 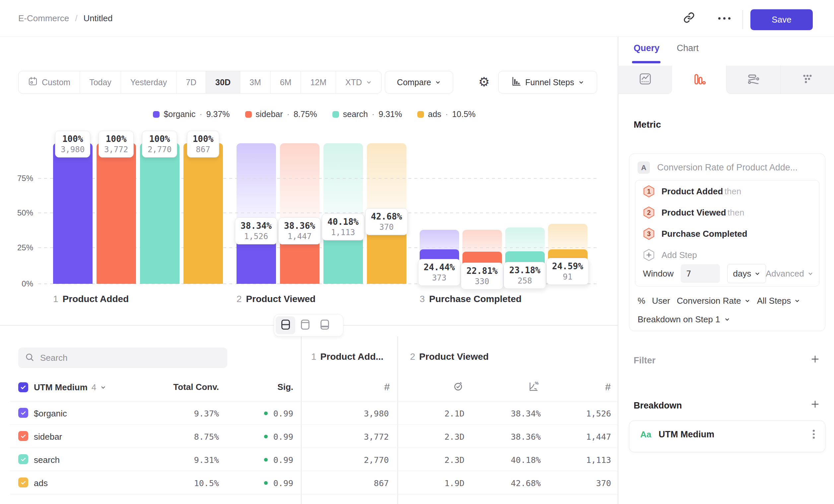 What do you see at coordinates (367, 114) in the screenshot?
I see `legend-item: search · 9.31%` at bounding box center [367, 114].